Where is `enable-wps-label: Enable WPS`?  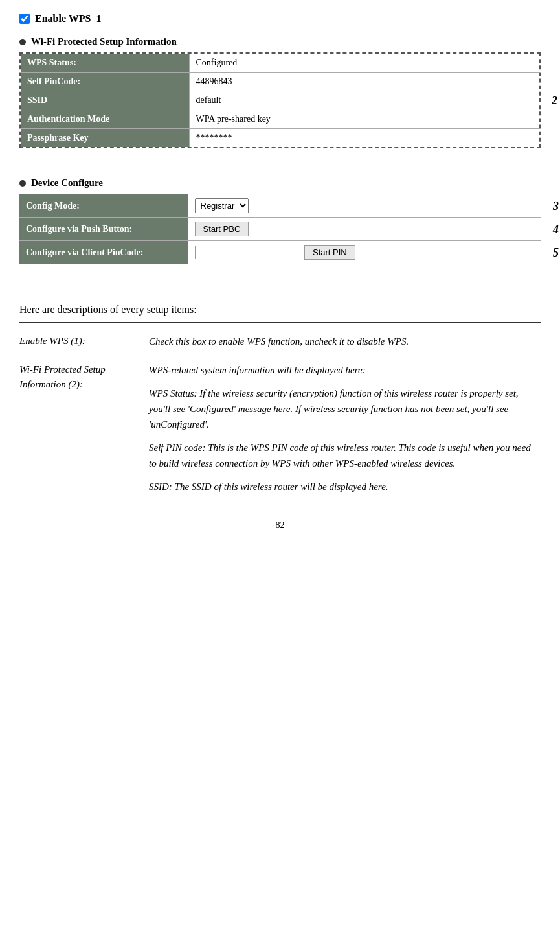 enable-wps-label: Enable WPS is located at coordinates (63, 19).